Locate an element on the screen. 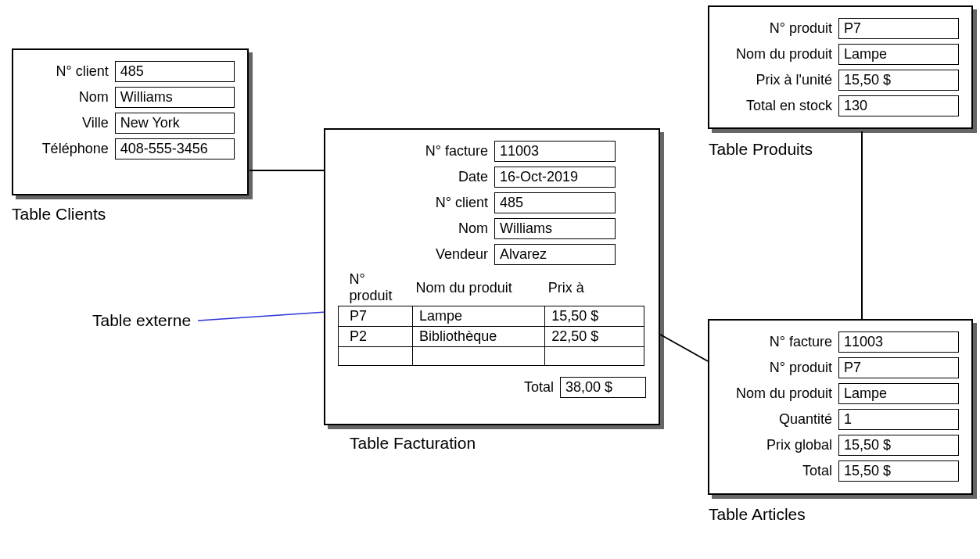 The height and width of the screenshot is (559, 980). cell-id is located at coordinates (375, 357).